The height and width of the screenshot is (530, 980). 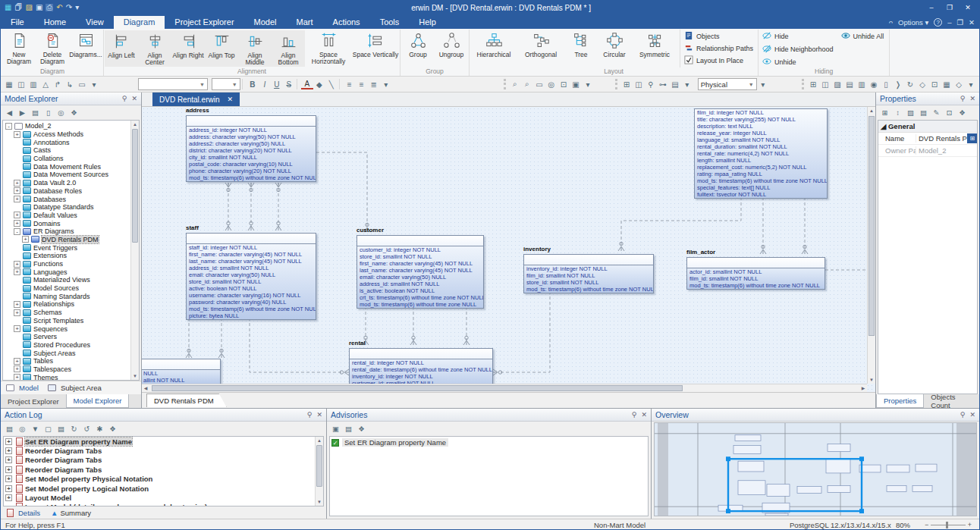 I want to click on model-validation-icon: ⊞, so click(x=813, y=84).